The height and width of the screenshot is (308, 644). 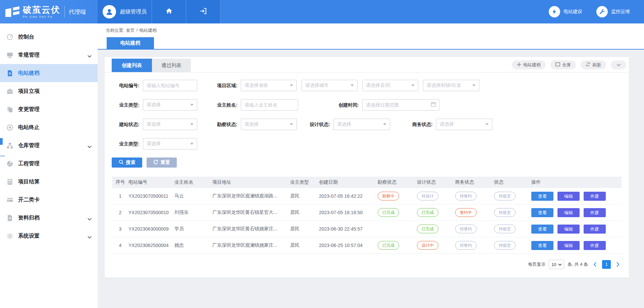 I want to click on design-status-select: 请选择, so click(x=362, y=124).